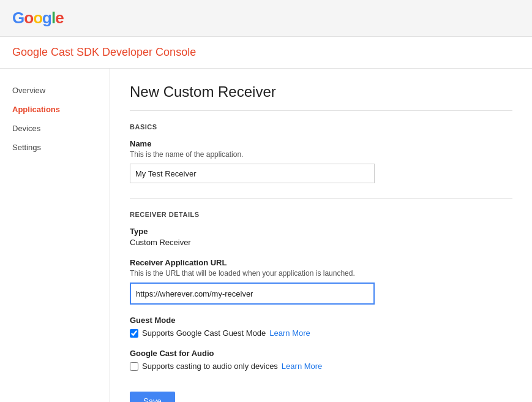  Describe the element at coordinates (18, 18) in the screenshot. I see `logo-letter-g: G` at that location.